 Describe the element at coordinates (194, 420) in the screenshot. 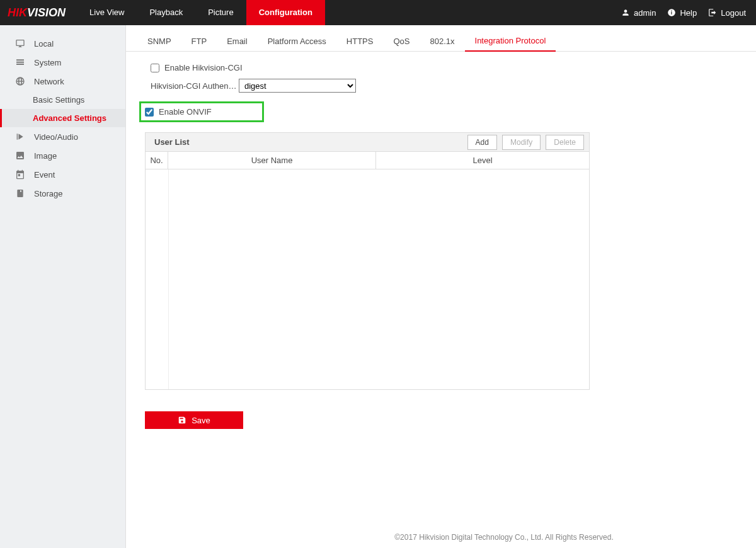

I see `save-button: Save` at that location.